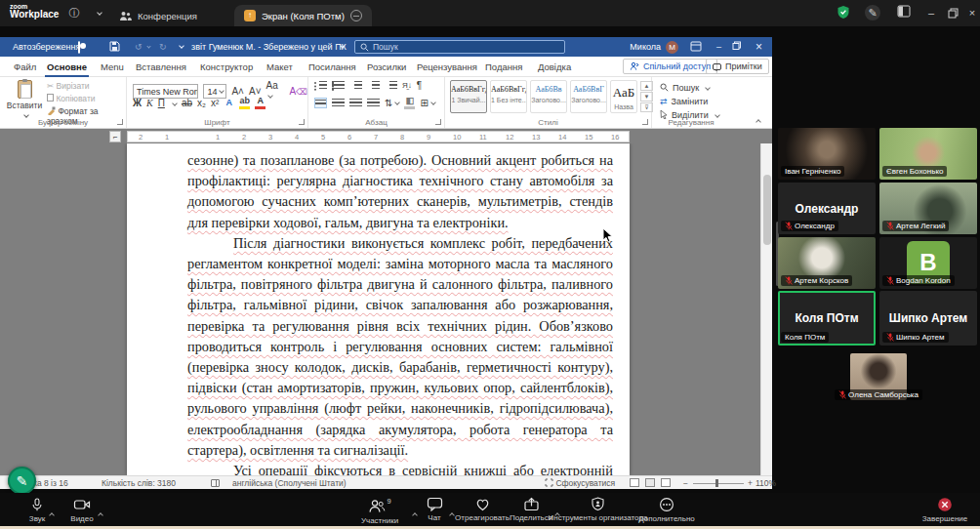 The width and height of the screenshot is (980, 529). Describe the element at coordinates (355, 103) in the screenshot. I see `align-right-icon` at that location.